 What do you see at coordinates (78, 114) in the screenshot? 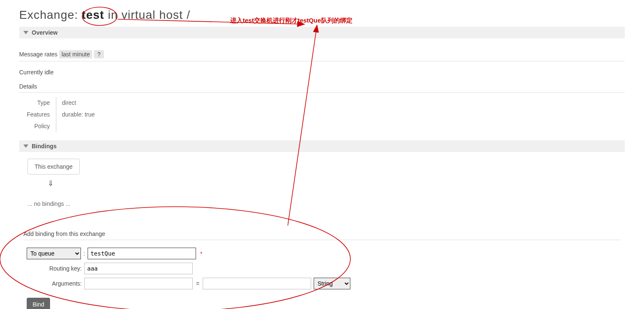
I see `features-val: durable: true` at bounding box center [78, 114].